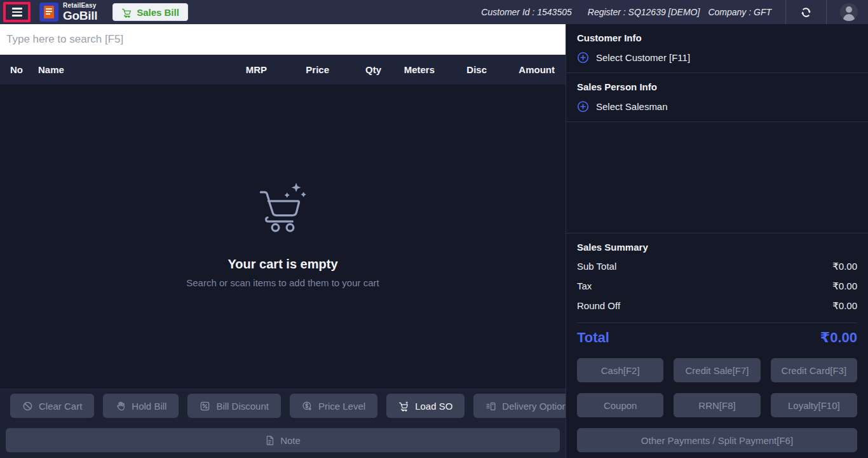 The height and width of the screenshot is (458, 868). Describe the element at coordinates (80, 15) in the screenshot. I see `brand-name-bottom: GoBill` at that location.